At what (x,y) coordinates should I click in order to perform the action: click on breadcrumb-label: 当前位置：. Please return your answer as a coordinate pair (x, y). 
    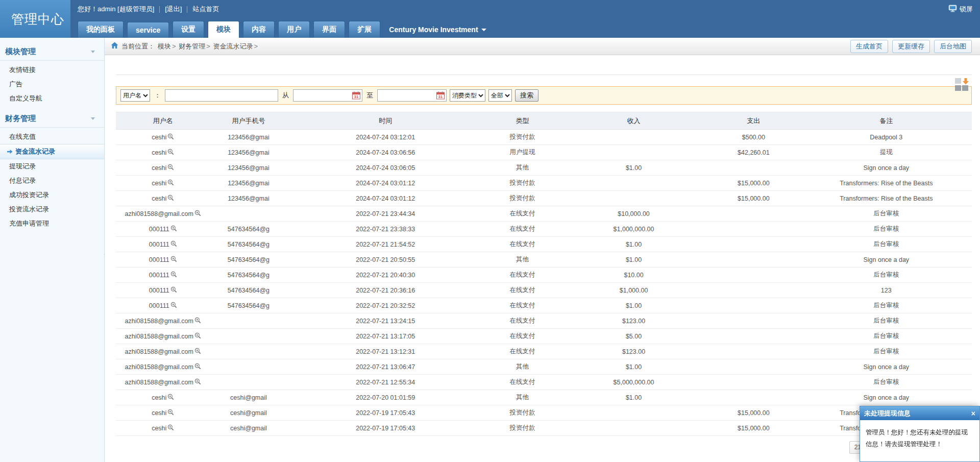
    Looking at the image, I should click on (138, 46).